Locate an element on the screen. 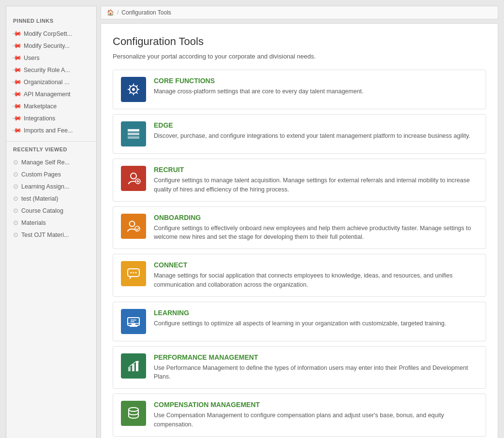  onboarding-body: ONBOARDING Configure settings to effecti… is located at coordinates (316, 228).